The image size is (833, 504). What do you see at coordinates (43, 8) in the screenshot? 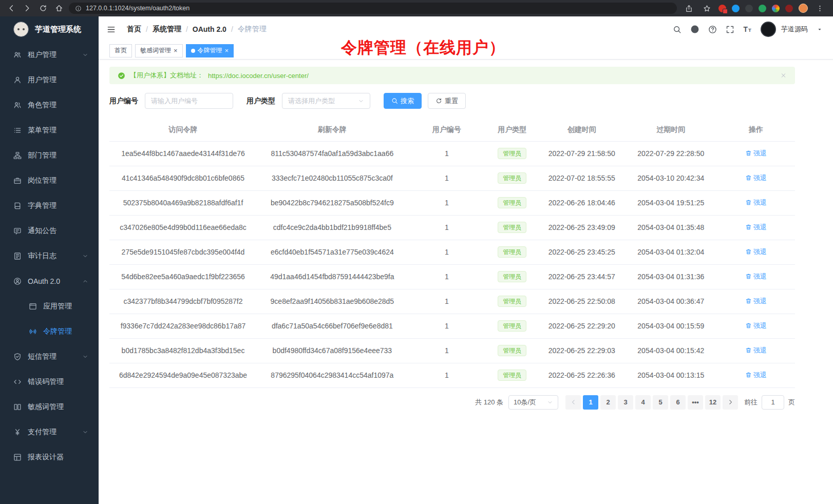
I see `refresh-button` at bounding box center [43, 8].